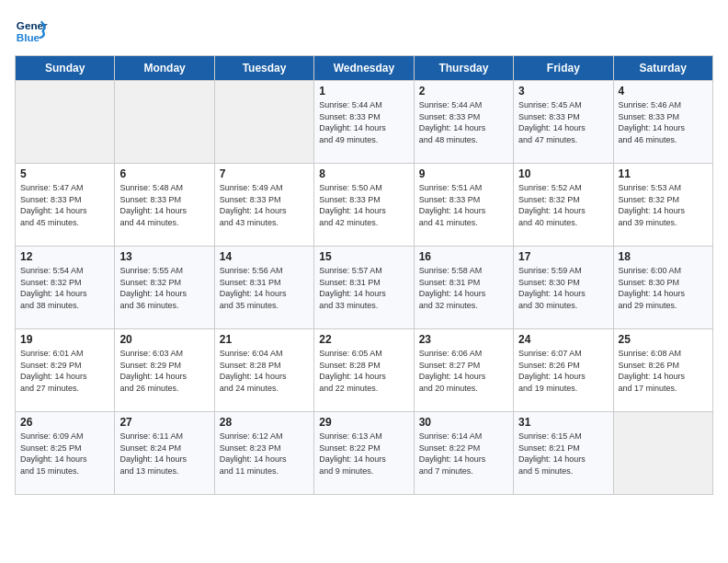 The image size is (728, 563). What do you see at coordinates (364, 174) in the screenshot?
I see `day-number: 8` at bounding box center [364, 174].